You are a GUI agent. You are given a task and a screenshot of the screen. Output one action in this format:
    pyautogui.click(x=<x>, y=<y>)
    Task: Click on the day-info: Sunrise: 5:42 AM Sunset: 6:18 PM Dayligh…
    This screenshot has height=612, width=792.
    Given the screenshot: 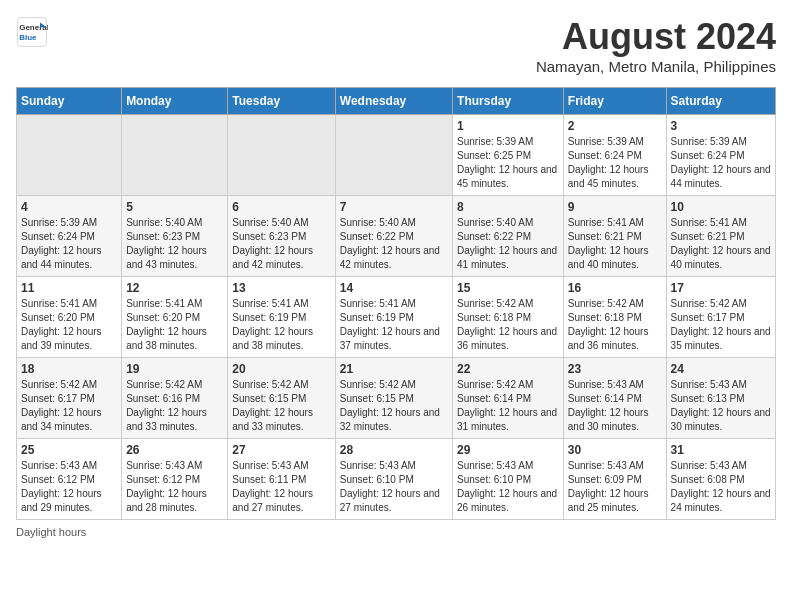 What is the action you would take?
    pyautogui.click(x=615, y=325)
    